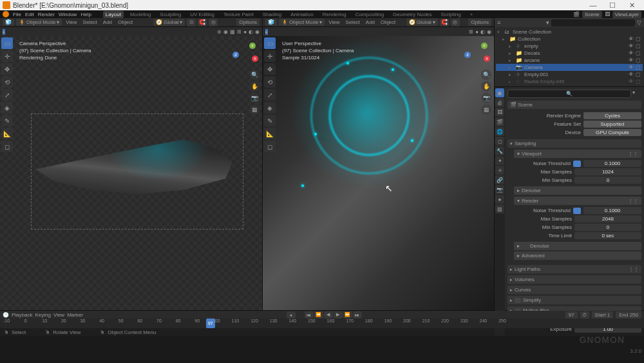 The image size is (644, 363). I want to click on ptab-render: ▣, so click(500, 93).